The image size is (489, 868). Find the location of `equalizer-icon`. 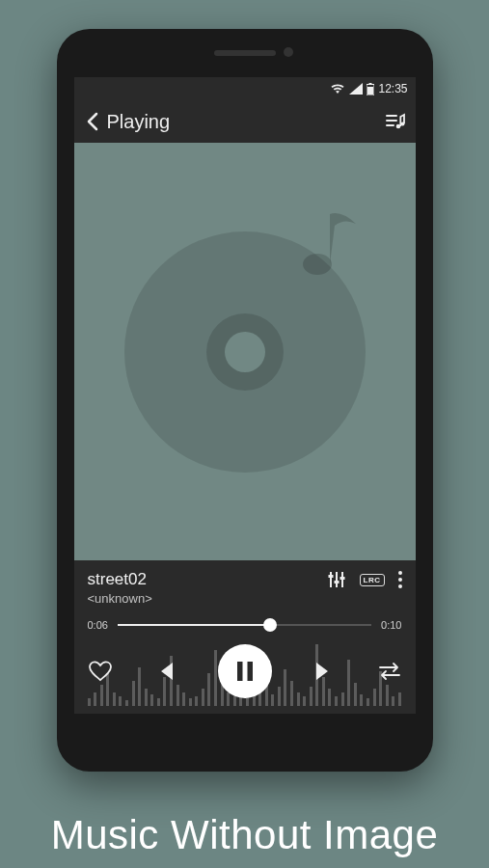

equalizer-icon is located at coordinates (337, 580).